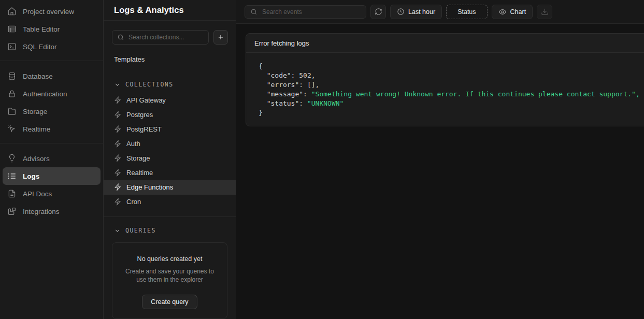 This screenshot has height=319, width=644. I want to click on sidebar-item-advisors: Advisors, so click(52, 158).